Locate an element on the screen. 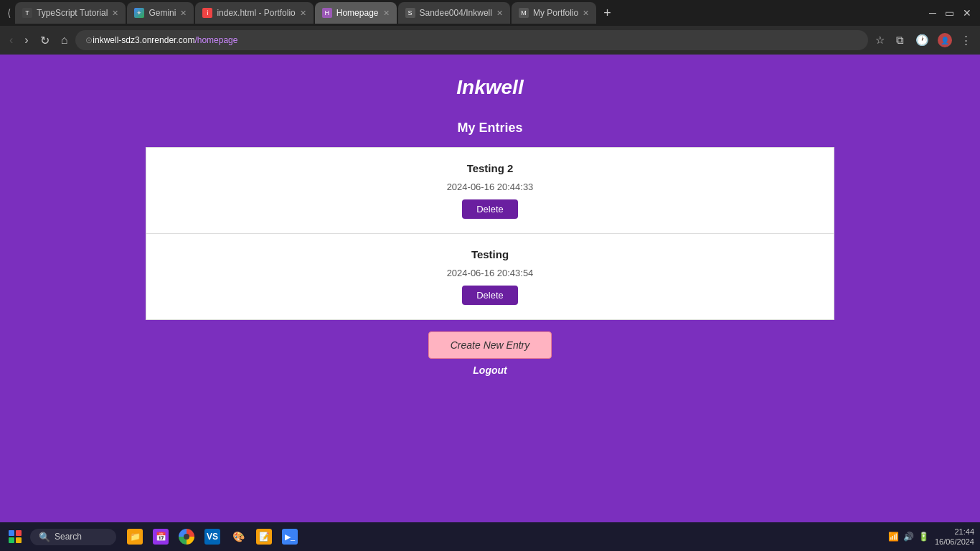 This screenshot has width=980, height=551. tab-favicon-3: i is located at coordinates (207, 13).